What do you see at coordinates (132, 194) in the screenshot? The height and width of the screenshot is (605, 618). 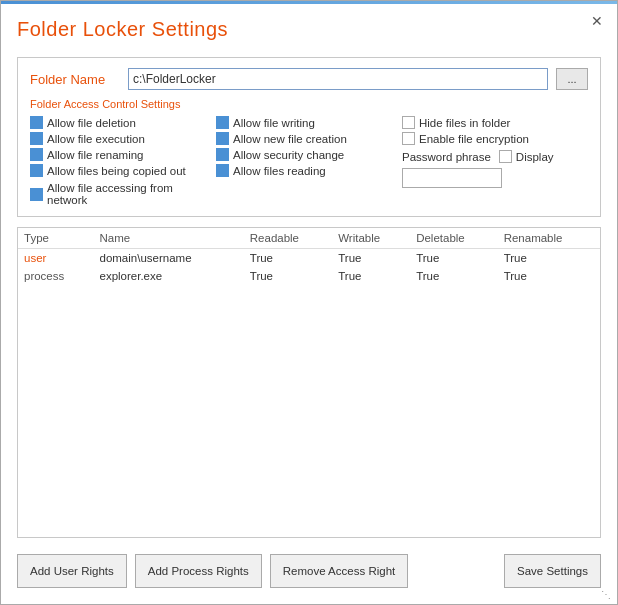 I see `cb-label-network: Allow file accessing from network` at bounding box center [132, 194].